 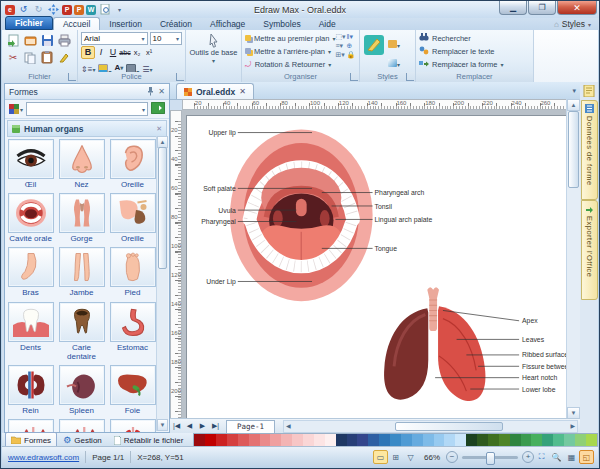 What do you see at coordinates (221, 282) in the screenshot?
I see `label-under-lip: Under Lip` at bounding box center [221, 282].